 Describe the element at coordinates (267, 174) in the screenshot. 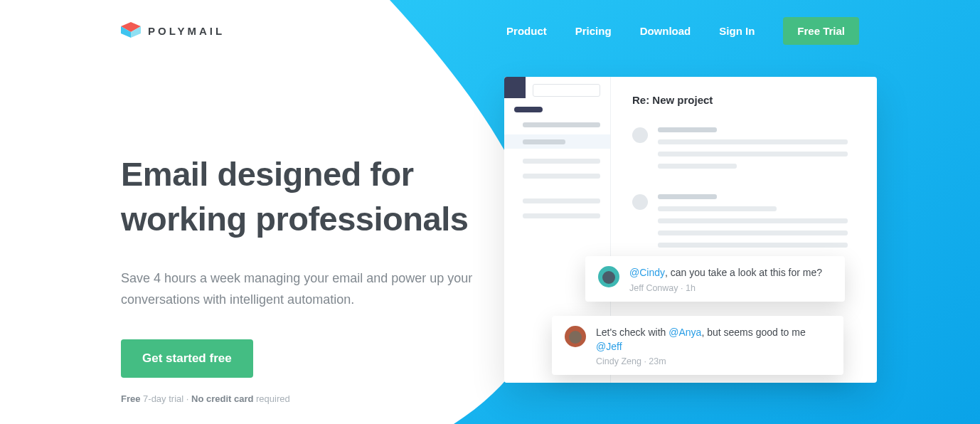

I see `hero-title-line1: Email designed for` at that location.